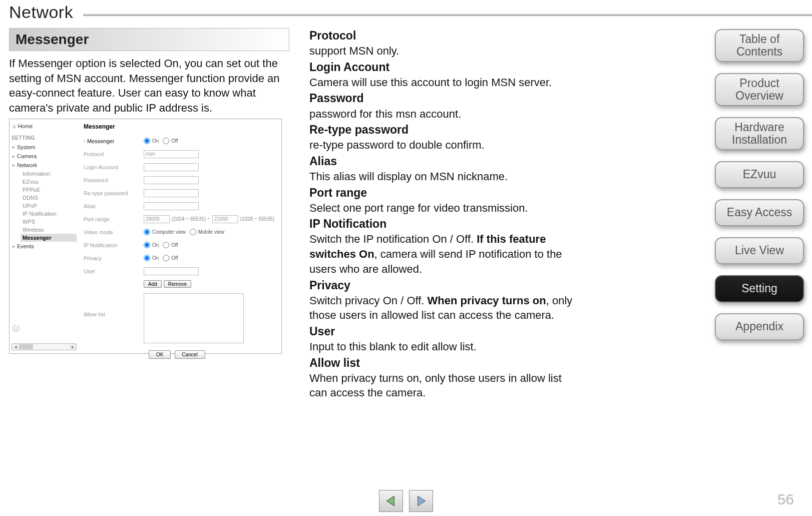  What do you see at coordinates (114, 245) in the screenshot?
I see `row-ipnotif-label: IP Notification` at bounding box center [114, 245].